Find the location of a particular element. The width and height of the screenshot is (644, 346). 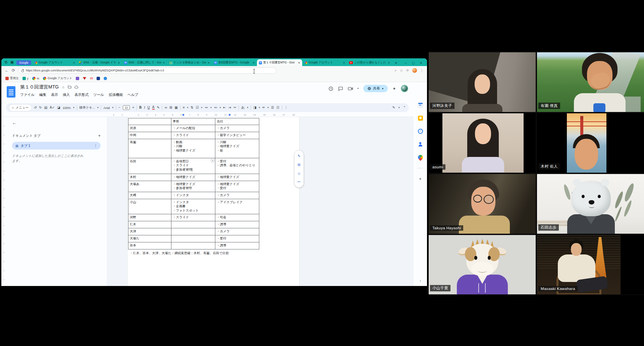

menu-help: ヘルプ is located at coordinates (133, 95).